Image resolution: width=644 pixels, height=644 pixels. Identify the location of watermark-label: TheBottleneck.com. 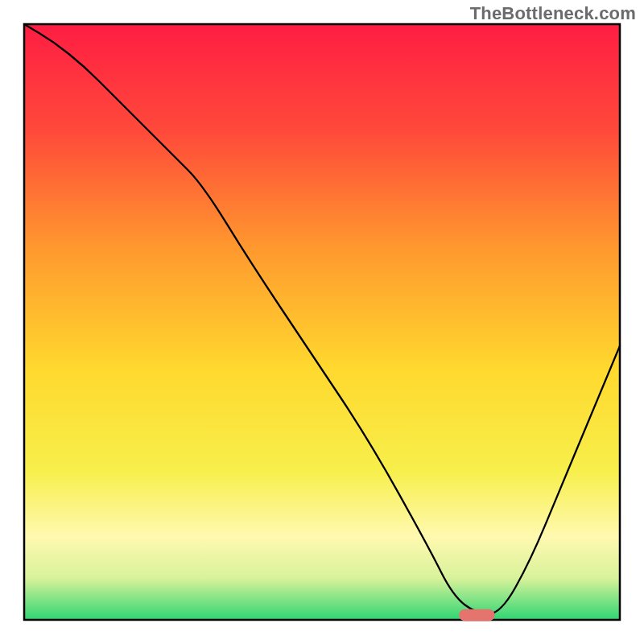
(553, 14).